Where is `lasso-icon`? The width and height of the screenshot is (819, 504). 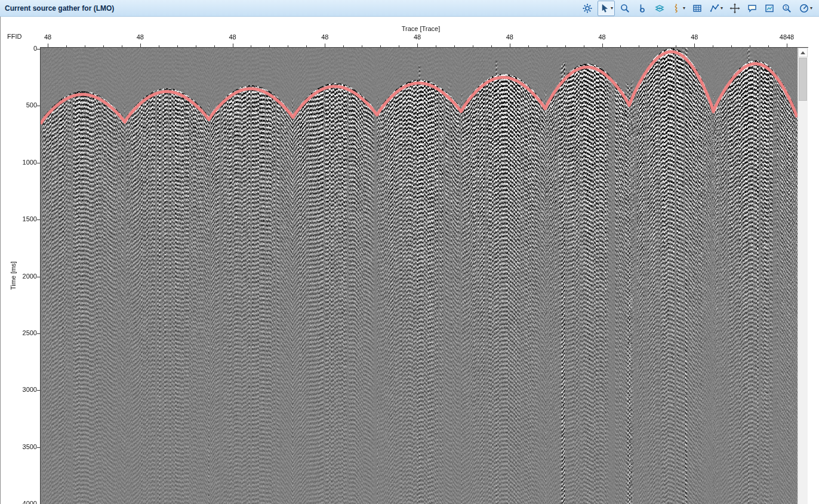 lasso-icon is located at coordinates (642, 8).